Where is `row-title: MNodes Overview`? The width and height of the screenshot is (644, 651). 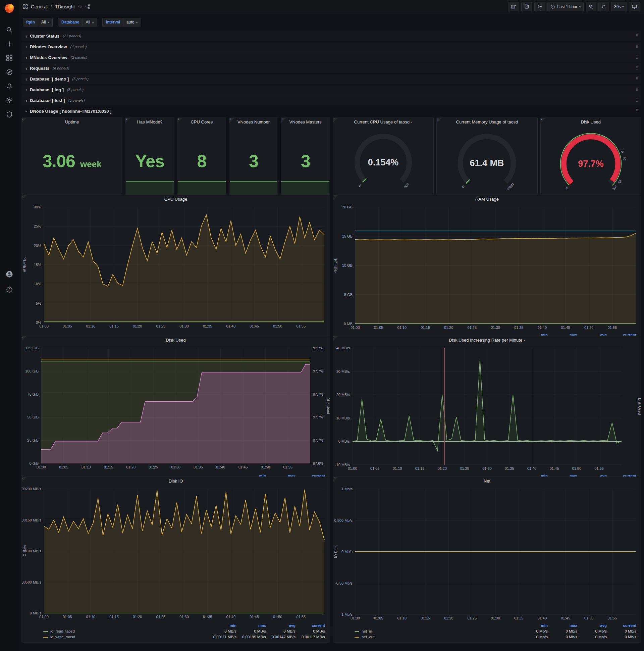 row-title: MNodes Overview is located at coordinates (49, 57).